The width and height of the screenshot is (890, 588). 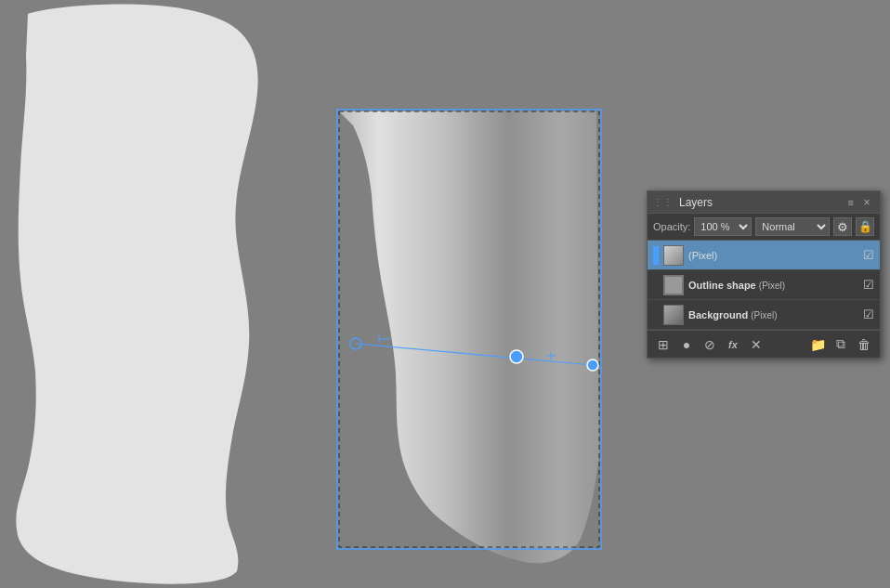 I want to click on opacity-label: Opacity:, so click(x=672, y=227).